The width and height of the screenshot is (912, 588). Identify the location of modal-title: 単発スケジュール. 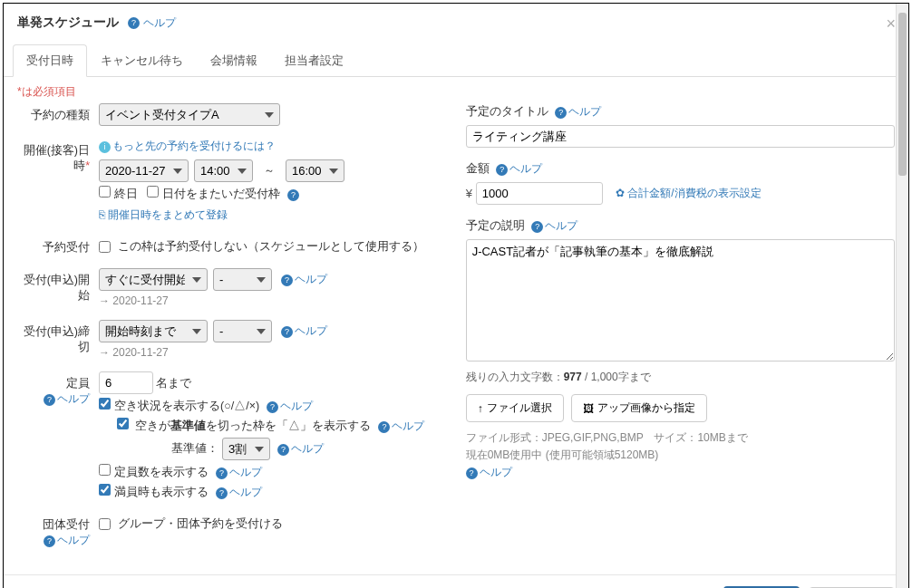
(68, 23).